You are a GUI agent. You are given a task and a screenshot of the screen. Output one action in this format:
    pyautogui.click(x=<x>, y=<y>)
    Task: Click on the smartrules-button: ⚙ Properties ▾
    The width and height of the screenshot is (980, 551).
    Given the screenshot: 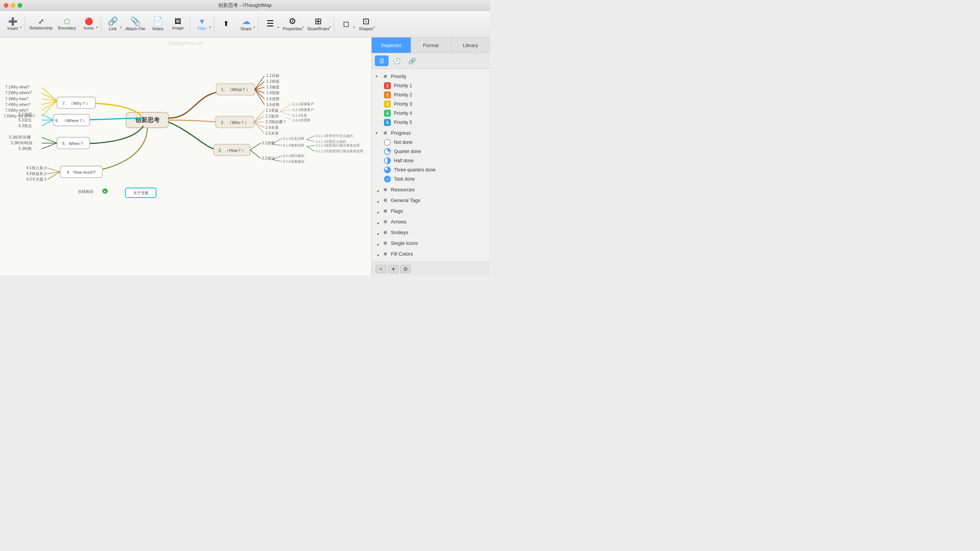 What is the action you would take?
    pyautogui.click(x=292, y=24)
    